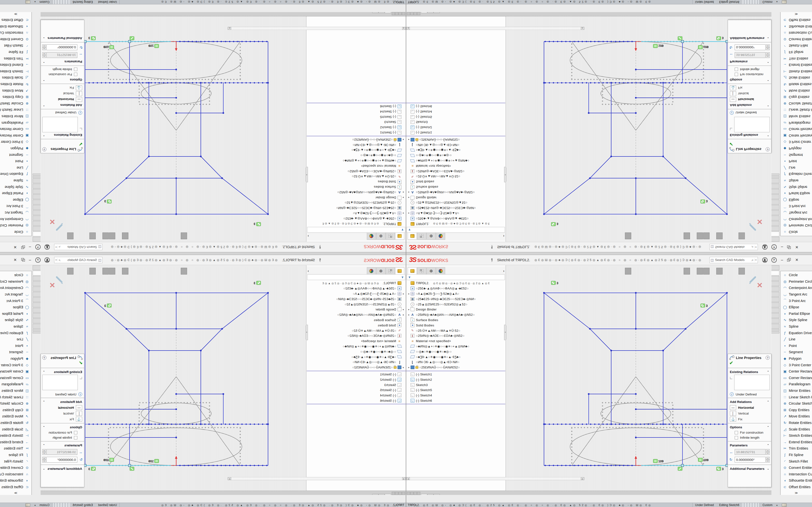 The width and height of the screenshot is (812, 507). What do you see at coordinates (44, 469) in the screenshot?
I see `collapse-icon: ⌄` at bounding box center [44, 469].